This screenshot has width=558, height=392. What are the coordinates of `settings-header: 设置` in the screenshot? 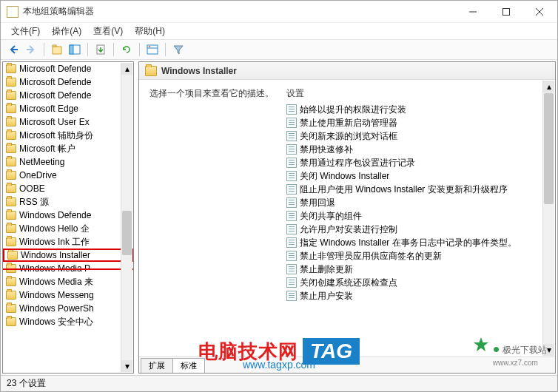 It's located at (417, 93).